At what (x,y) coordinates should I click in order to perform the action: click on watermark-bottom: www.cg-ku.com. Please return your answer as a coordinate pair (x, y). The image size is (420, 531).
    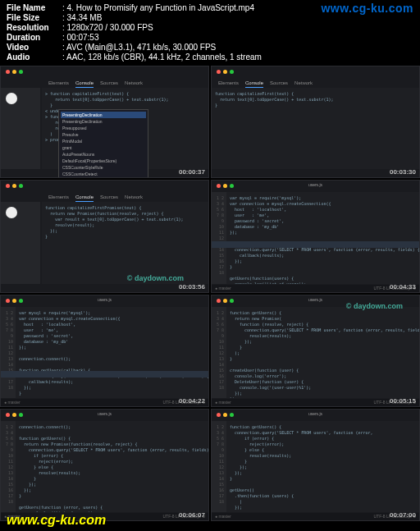
    Looking at the image, I should click on (56, 520).